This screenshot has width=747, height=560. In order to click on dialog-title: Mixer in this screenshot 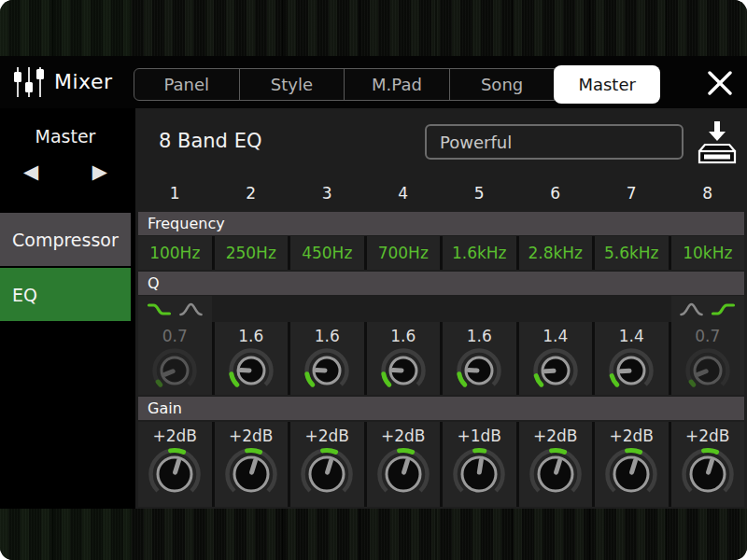, I will do `click(84, 82)`.